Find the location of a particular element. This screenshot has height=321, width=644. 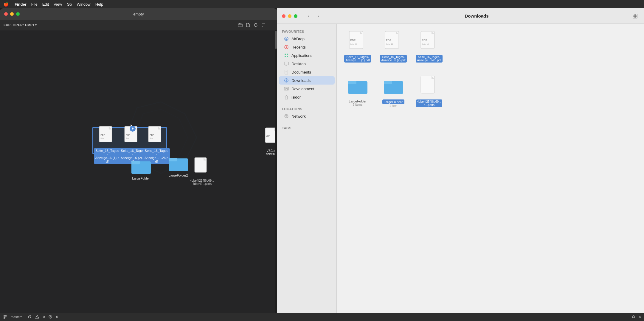

menu-help: Help is located at coordinates (100, 4).